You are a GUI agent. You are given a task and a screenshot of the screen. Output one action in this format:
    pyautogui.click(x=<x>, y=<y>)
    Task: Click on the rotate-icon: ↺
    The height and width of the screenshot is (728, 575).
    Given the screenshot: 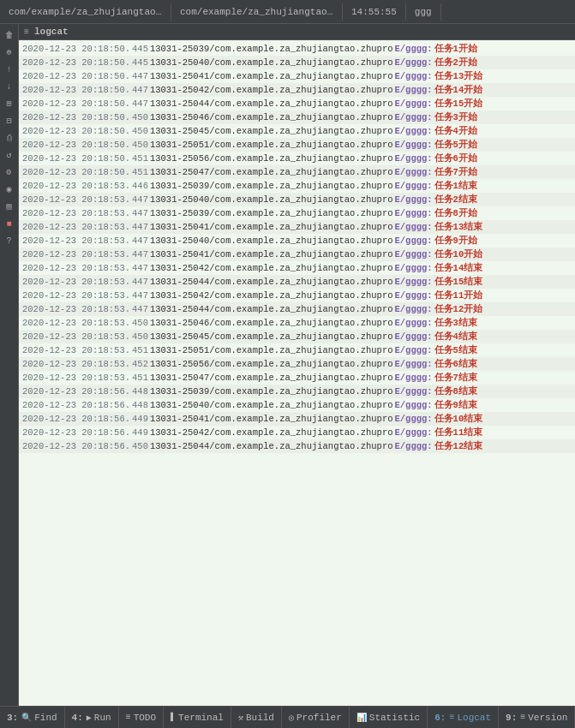 What is the action you would take?
    pyautogui.click(x=9, y=155)
    